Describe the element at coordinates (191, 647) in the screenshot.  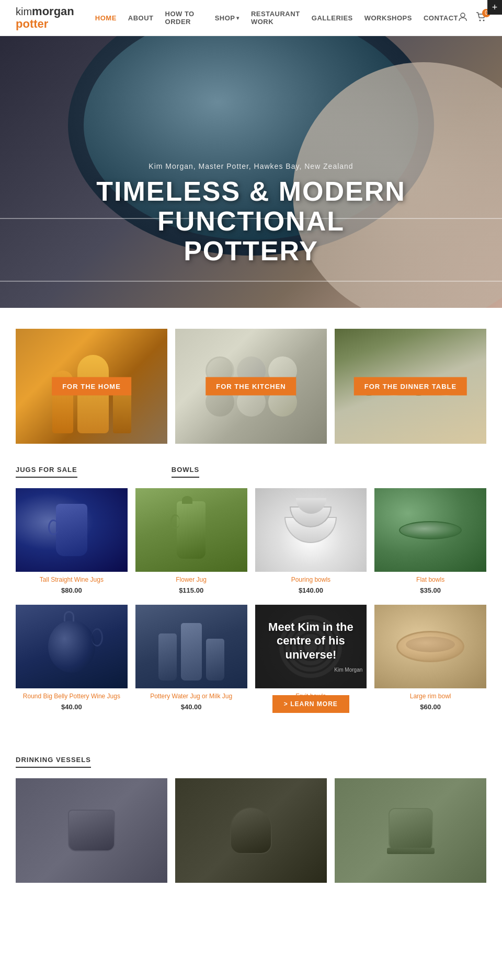
I see `product-jug-4-image` at that location.